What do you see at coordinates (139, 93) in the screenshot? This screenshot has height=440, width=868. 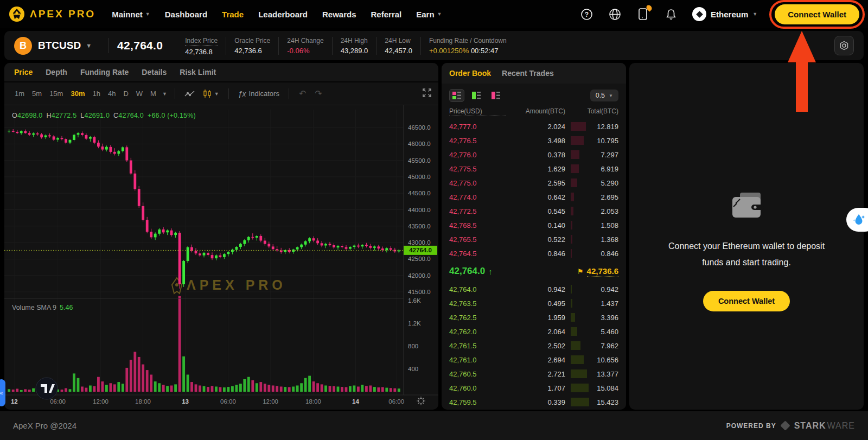 I see `interval-w: W` at bounding box center [139, 93].